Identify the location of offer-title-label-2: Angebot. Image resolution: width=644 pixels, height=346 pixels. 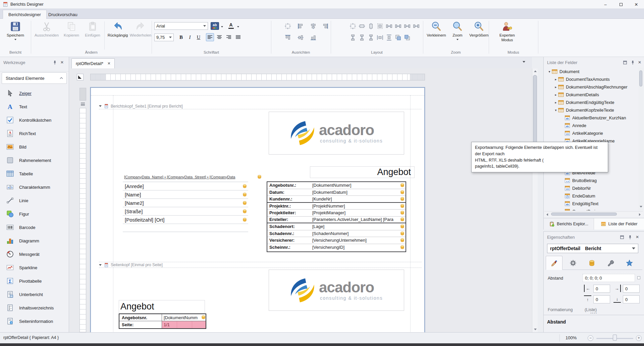
(162, 306).